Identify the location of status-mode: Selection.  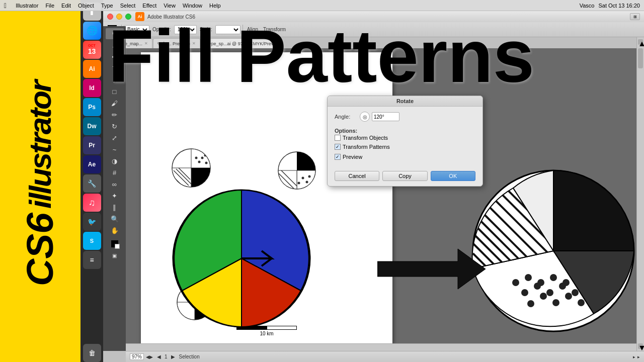
(189, 357).